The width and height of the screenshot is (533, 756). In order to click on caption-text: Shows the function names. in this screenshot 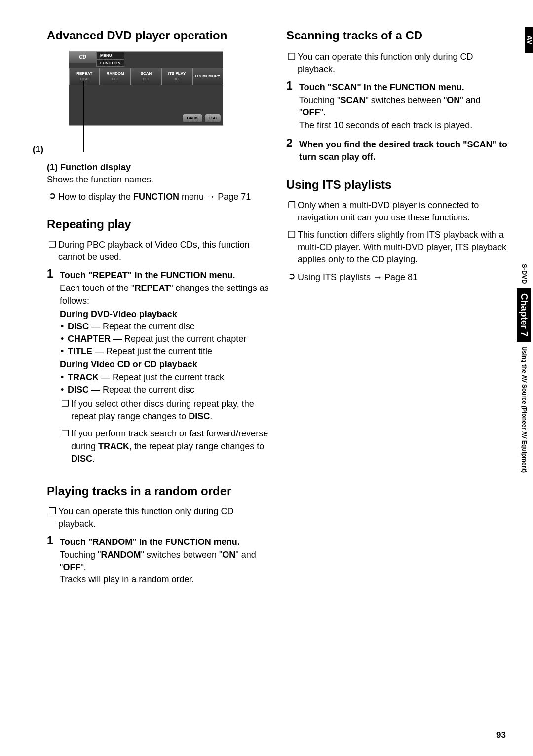, I will do `click(158, 180)`.